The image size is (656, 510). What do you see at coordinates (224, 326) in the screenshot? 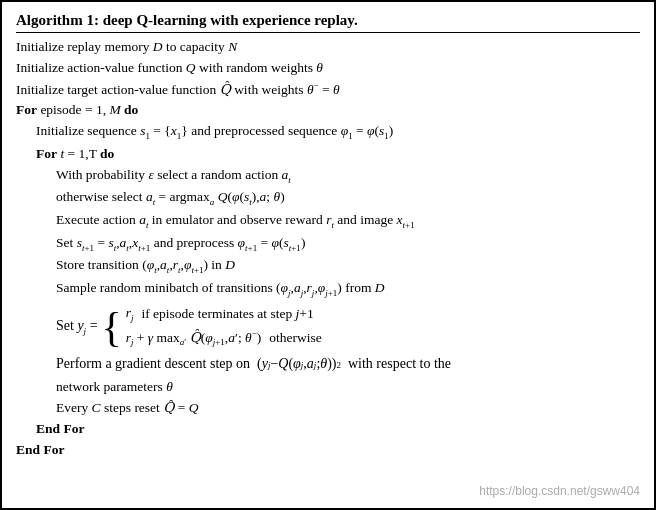
I see `cases-block: rj if episode terminates at step j+1 rj …` at bounding box center [224, 326].